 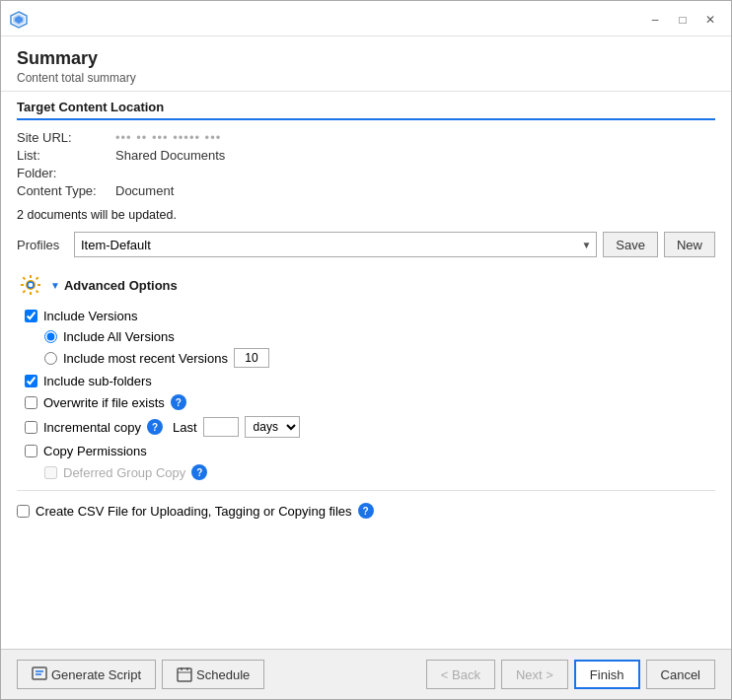 I want to click on profiles-select-wrapper: Item-Default ▼, so click(x=335, y=245).